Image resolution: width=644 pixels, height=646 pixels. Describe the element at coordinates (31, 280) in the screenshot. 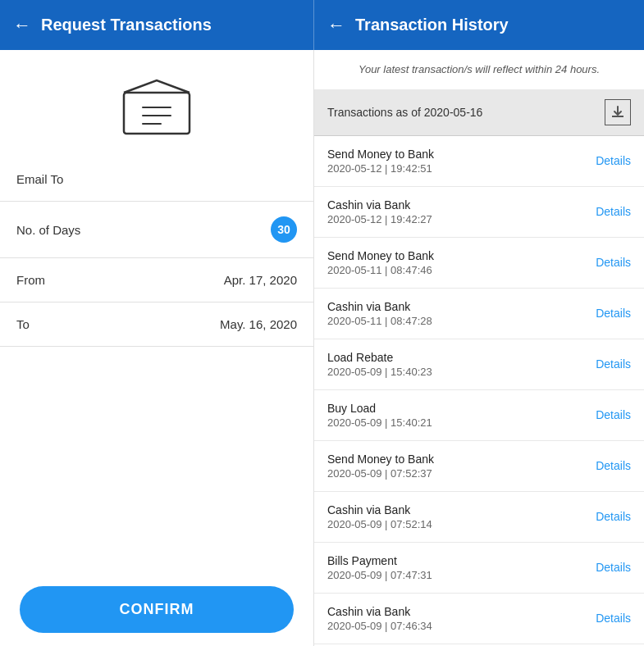

I see `from-label: From` at that location.